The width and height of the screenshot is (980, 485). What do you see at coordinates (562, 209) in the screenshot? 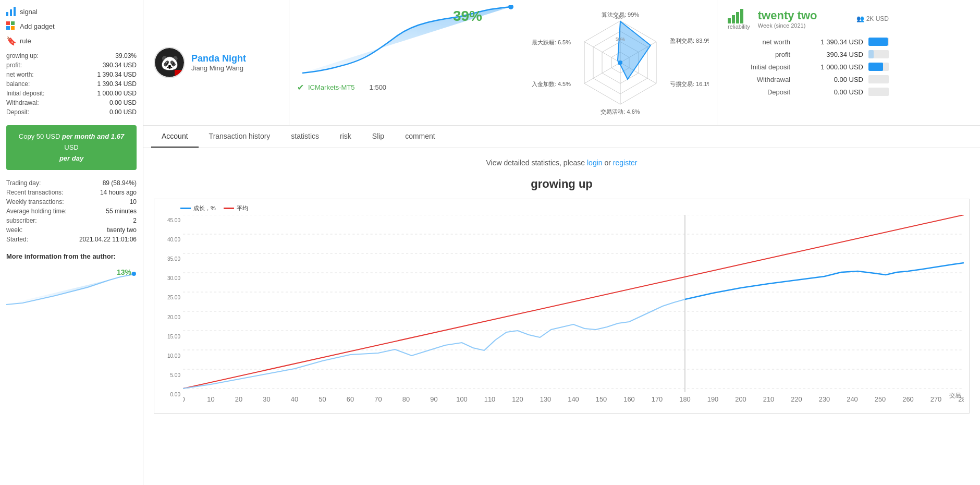
I see `chart-legend: 成长，%平均` at bounding box center [562, 209].